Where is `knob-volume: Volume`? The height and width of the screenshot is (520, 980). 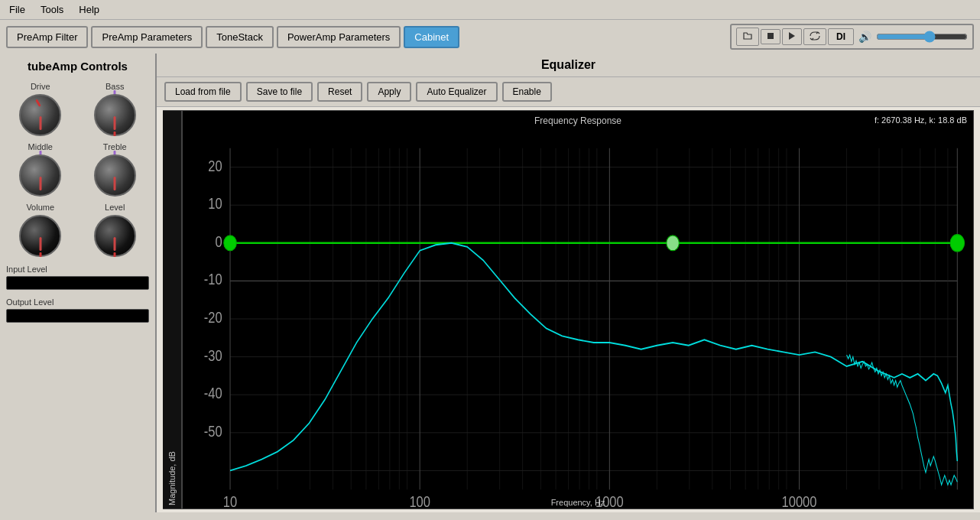
knob-volume: Volume is located at coordinates (41, 229).